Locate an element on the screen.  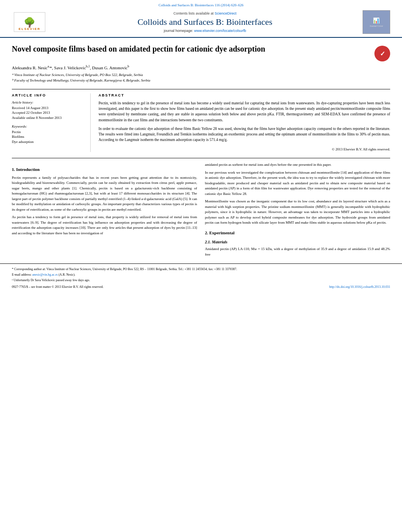
elsevier-brand-text: ELSEVIER is located at coordinates (30, 29).